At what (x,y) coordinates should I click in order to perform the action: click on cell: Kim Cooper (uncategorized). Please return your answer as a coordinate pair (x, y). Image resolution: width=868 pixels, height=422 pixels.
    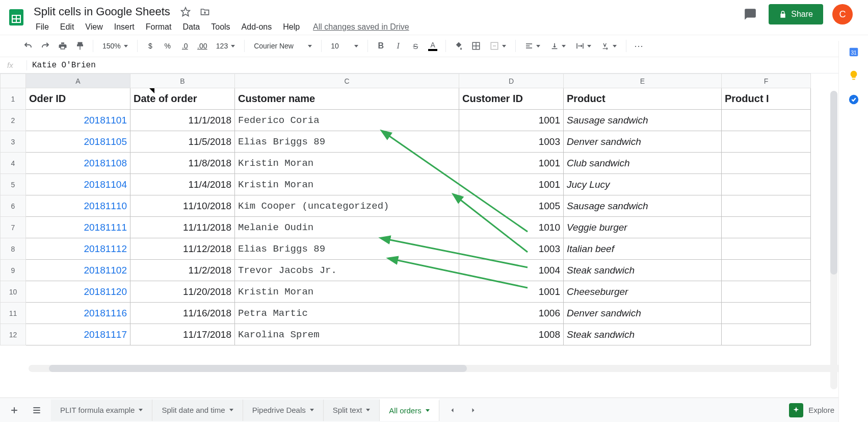
    Looking at the image, I should click on (347, 206).